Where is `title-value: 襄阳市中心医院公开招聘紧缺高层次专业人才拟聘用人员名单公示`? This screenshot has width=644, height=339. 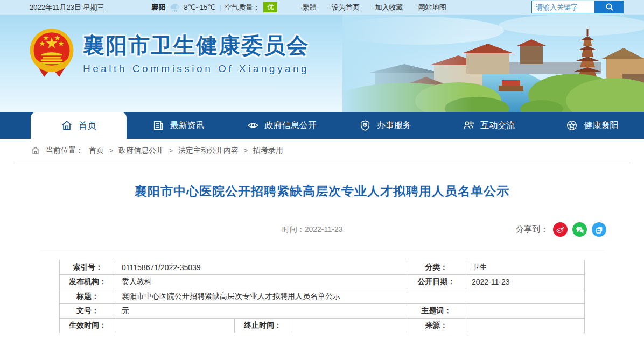
title-value: 襄阳市中心医院公开招聘紧缺高层次专业人才拟聘用人员名单公示 is located at coordinates (351, 297).